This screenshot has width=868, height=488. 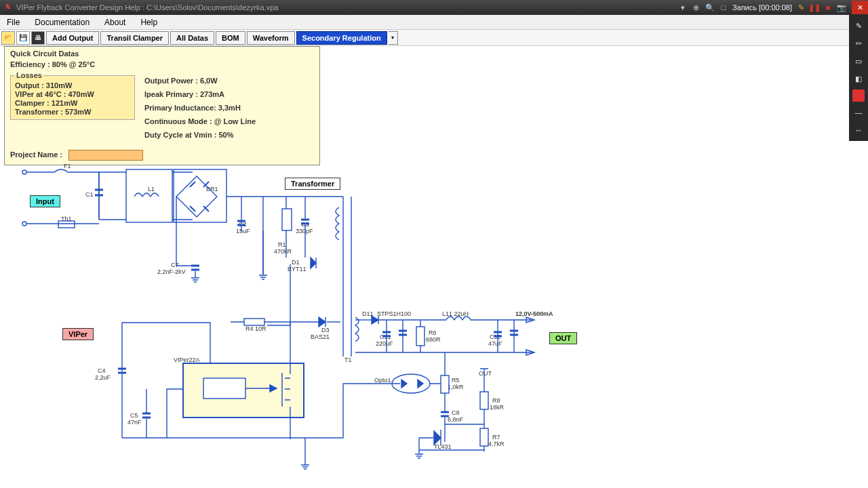 What do you see at coordinates (8, 38) in the screenshot?
I see `open-icon: 📂` at bounding box center [8, 38].